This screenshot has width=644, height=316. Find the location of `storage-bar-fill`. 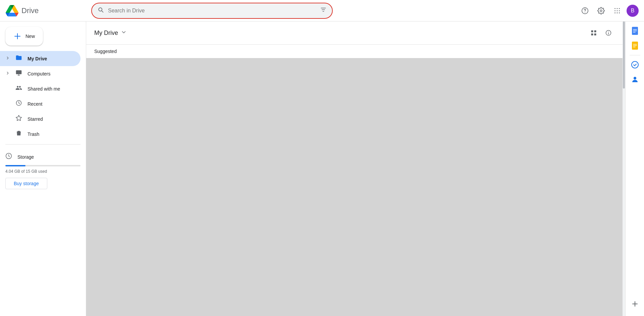

storage-bar-fill is located at coordinates (15, 166).